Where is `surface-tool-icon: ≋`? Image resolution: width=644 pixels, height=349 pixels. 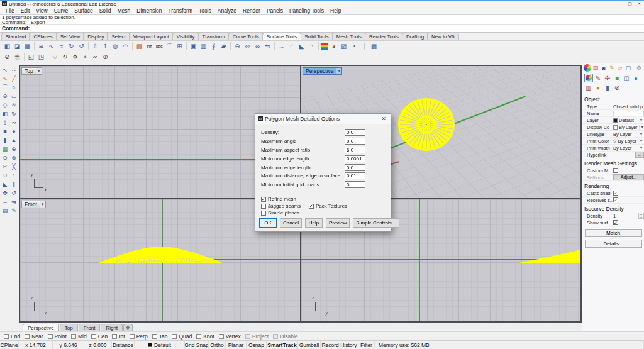
surface-tool-icon: ≋ is located at coordinates (14, 104).